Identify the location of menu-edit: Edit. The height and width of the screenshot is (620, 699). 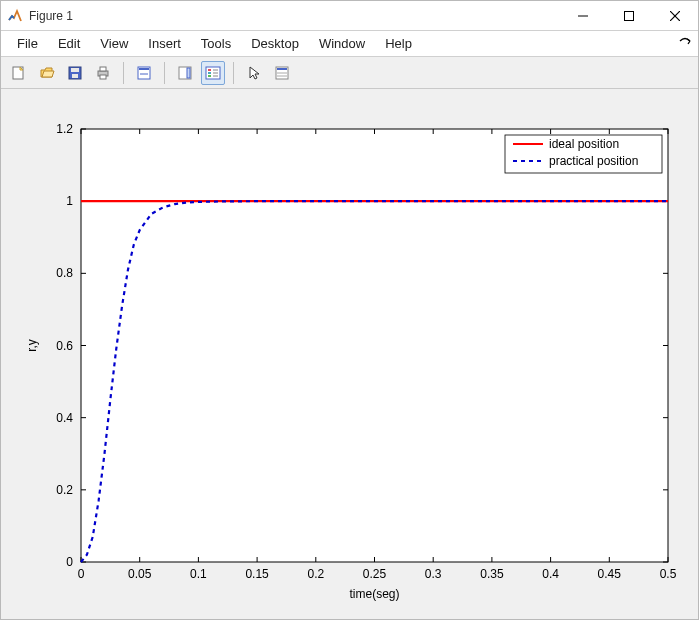
(69, 44).